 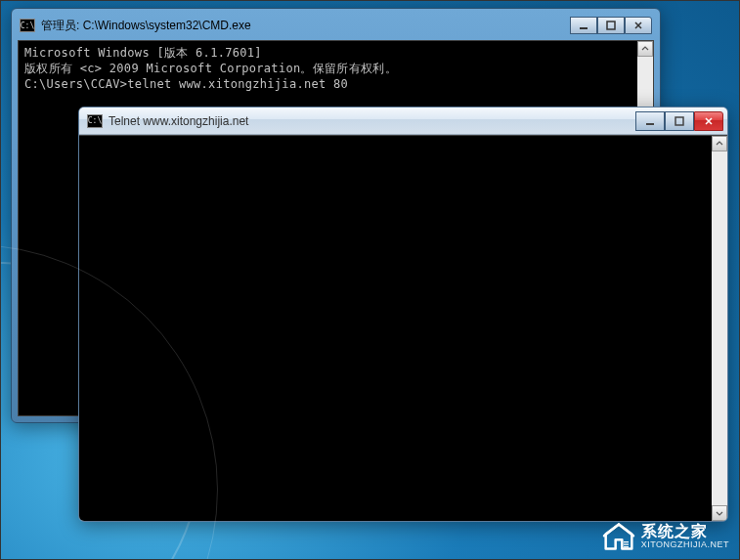 I want to click on telnet-window-controls, so click(x=679, y=121).